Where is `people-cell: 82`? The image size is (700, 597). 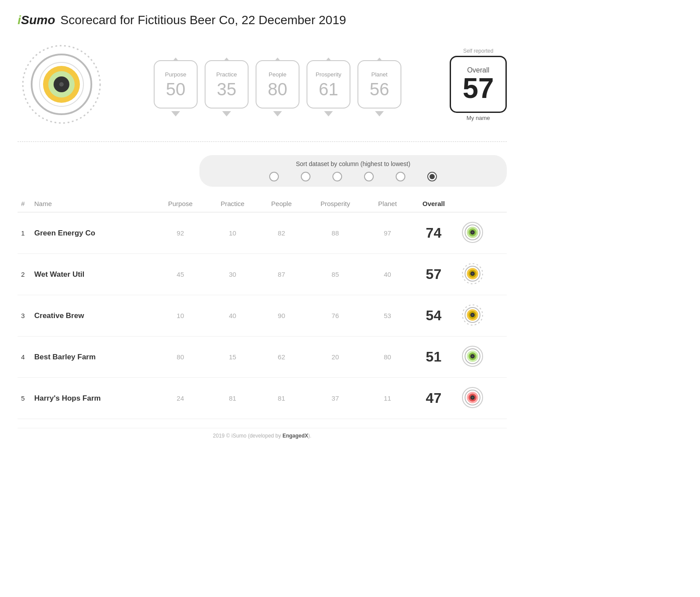 people-cell: 82 is located at coordinates (281, 233).